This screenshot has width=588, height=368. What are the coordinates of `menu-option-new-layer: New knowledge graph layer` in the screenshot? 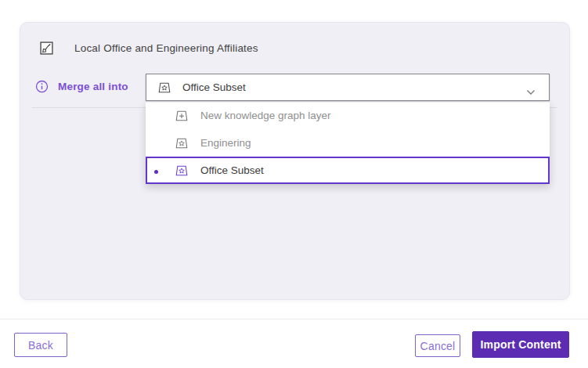 It's located at (348, 116).